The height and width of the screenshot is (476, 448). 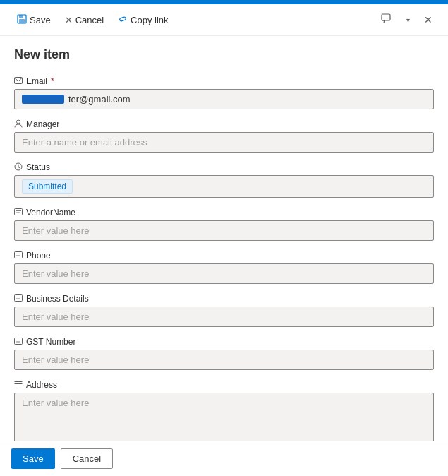 I want to click on manager-input, so click(x=224, y=143).